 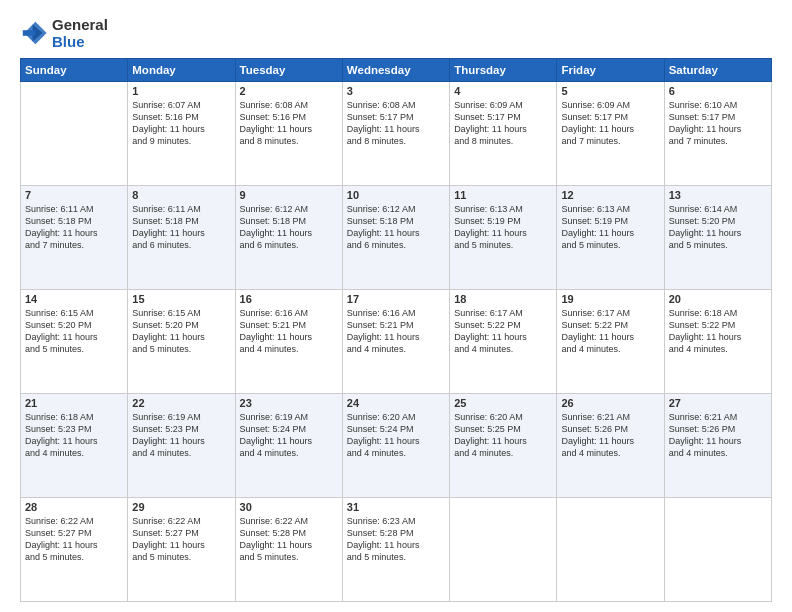 I want to click on calendar-cell: 30Sunrise: 6:22 AM Sunset: 5:28 PM Dayli…, so click(x=288, y=550).